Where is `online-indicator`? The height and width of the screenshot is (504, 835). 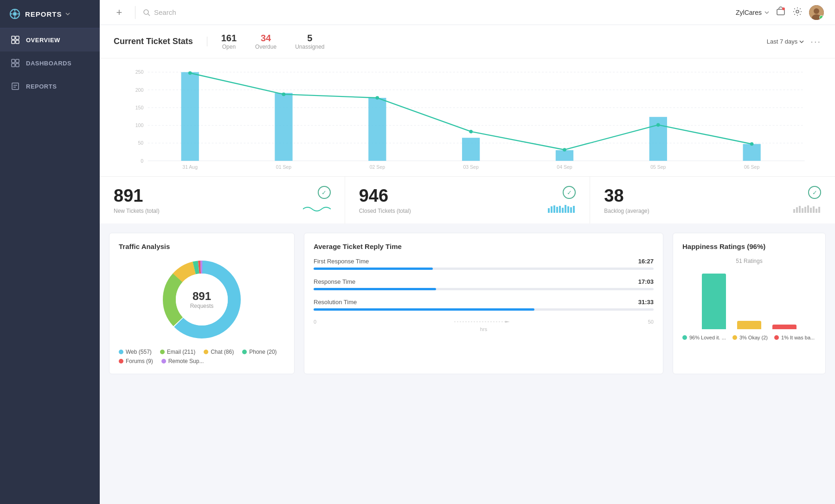 online-indicator is located at coordinates (821, 18).